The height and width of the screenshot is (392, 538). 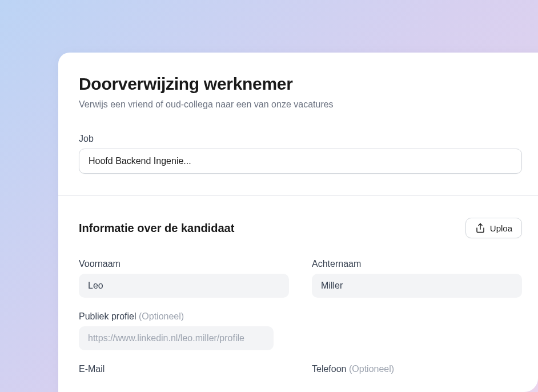 I want to click on upload-button: Uploa, so click(x=493, y=228).